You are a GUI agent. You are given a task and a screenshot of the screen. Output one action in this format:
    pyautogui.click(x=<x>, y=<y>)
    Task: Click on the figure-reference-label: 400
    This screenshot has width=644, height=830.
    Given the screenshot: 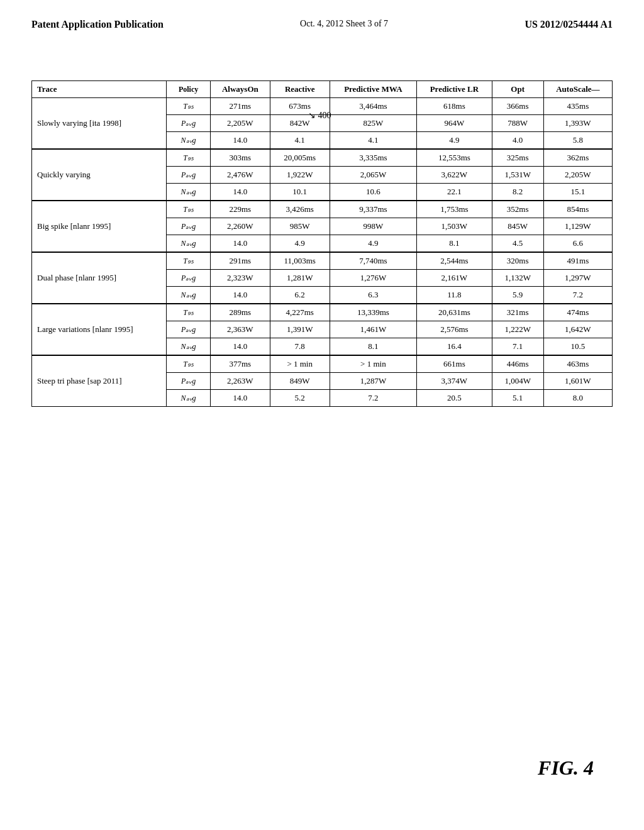 What is the action you would take?
    pyautogui.click(x=325, y=116)
    